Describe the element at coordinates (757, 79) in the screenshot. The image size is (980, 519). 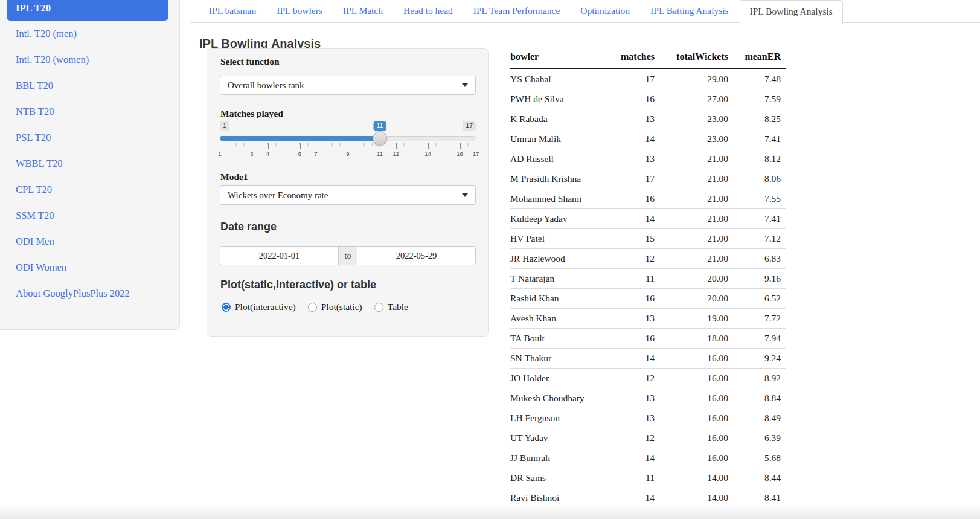
I see `table-cell: 7.48` at that location.